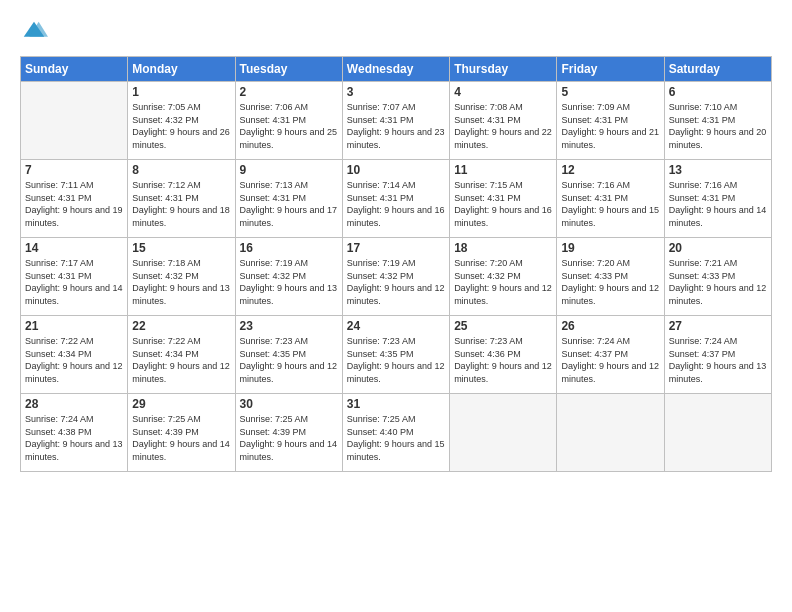  What do you see at coordinates (288, 70) in the screenshot?
I see `col-header-tuesday: Tuesday` at bounding box center [288, 70].